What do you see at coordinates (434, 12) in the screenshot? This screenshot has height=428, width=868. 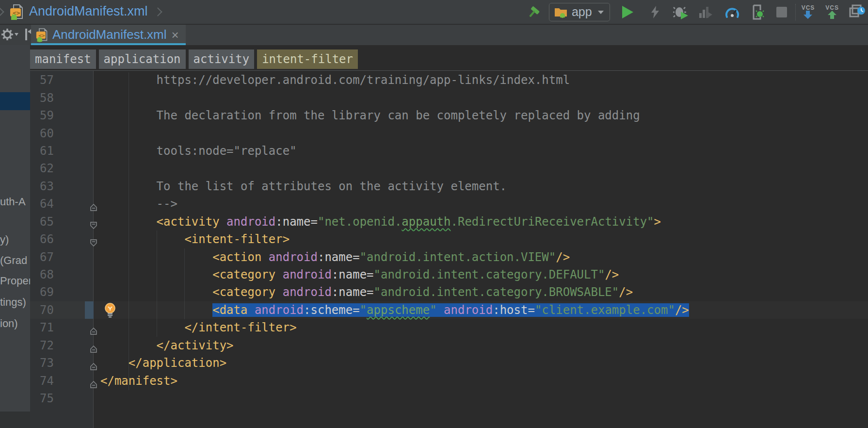 I see `navigation-bar: <> AndroidManifest.xml` at bounding box center [434, 12].